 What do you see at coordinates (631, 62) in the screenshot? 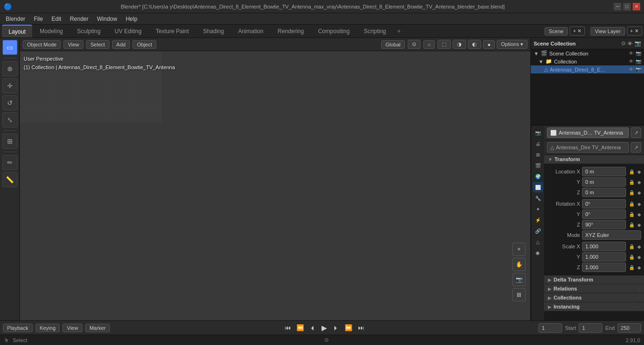
I see `collection-eye-icon: 👁` at bounding box center [631, 62].